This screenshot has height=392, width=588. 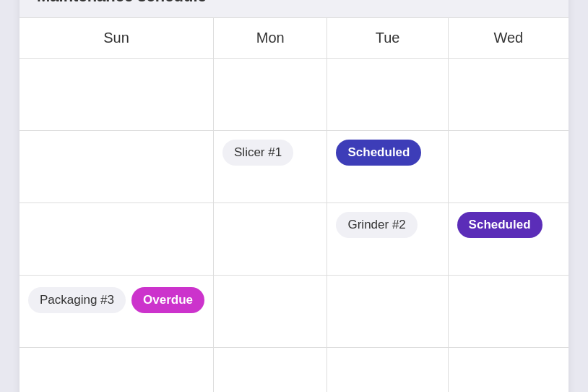 What do you see at coordinates (509, 38) in the screenshot?
I see `col-header-wed: Wed` at bounding box center [509, 38].